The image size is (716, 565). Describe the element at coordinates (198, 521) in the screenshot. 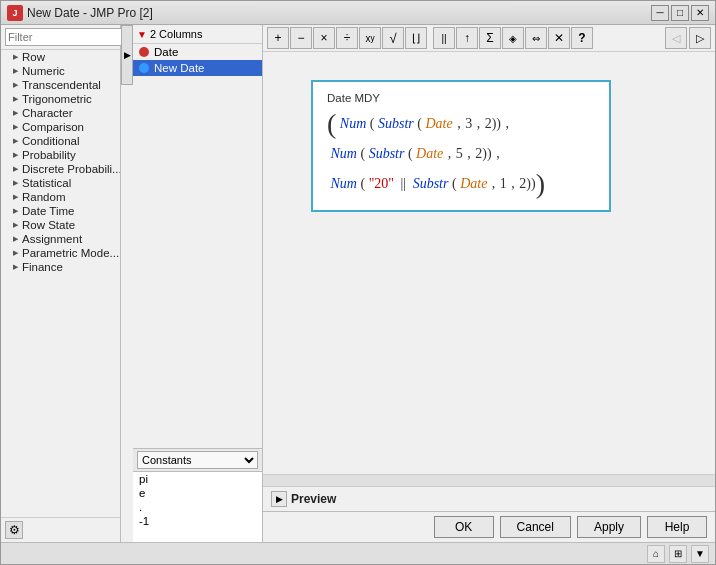

I see `const-neg1: -1` at that location.